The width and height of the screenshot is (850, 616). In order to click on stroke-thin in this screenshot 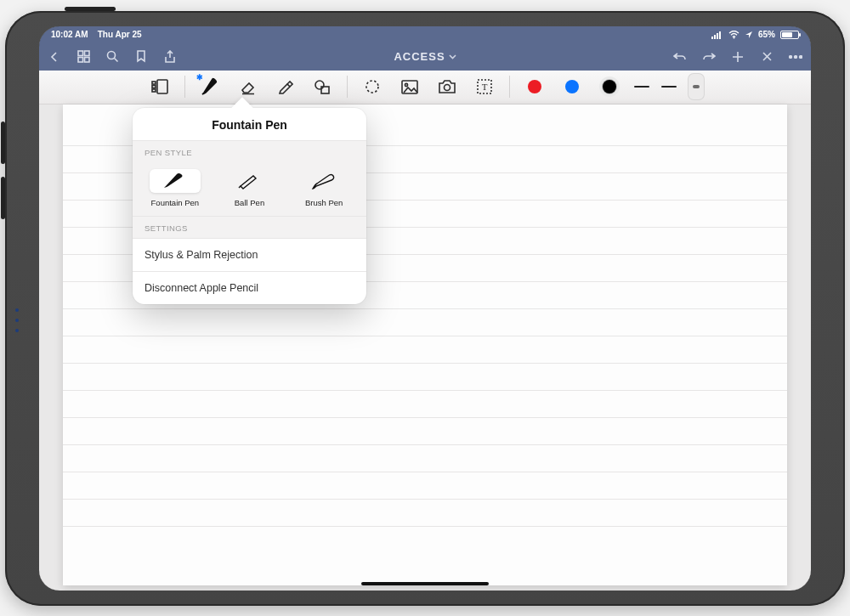, I will do `click(642, 87)`.